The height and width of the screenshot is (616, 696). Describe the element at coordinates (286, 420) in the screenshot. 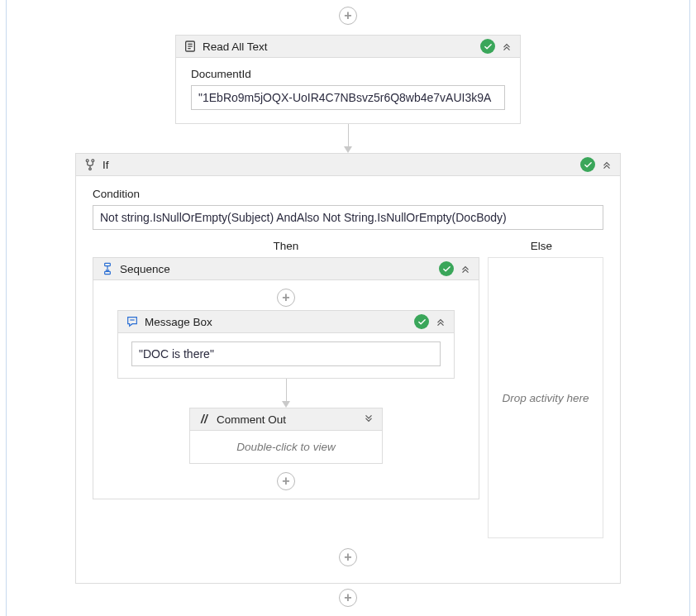

I see `comment-out-header: // Comment Out` at that location.